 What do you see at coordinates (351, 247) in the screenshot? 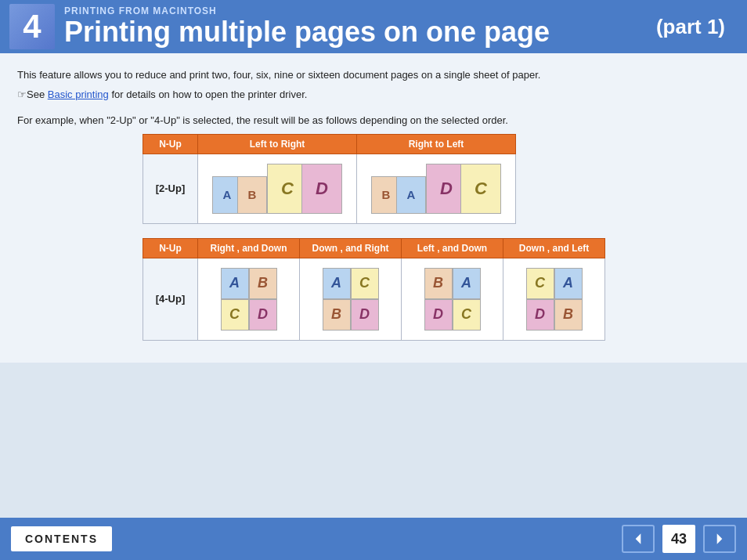
I see `col-down-right: Down , and Right` at bounding box center [351, 247].